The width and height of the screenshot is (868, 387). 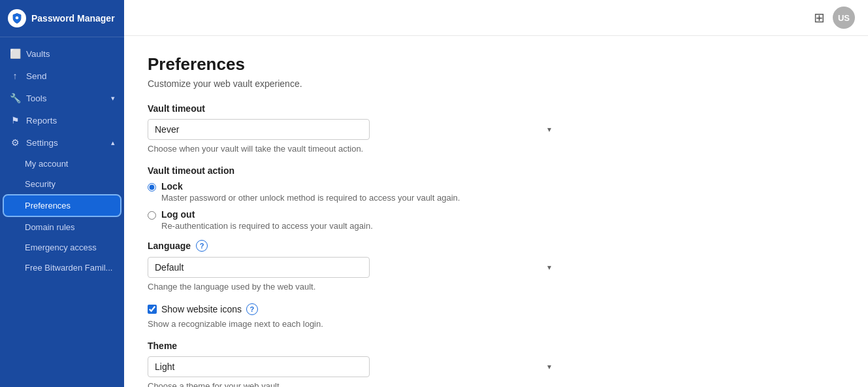 I want to click on language-hint: Change the language used by the web vaul…, so click(x=353, y=286).